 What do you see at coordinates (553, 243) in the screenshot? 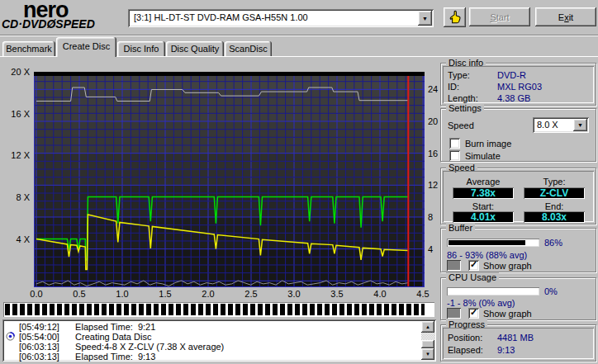
I see `buffer-percent: 86%` at bounding box center [553, 243].